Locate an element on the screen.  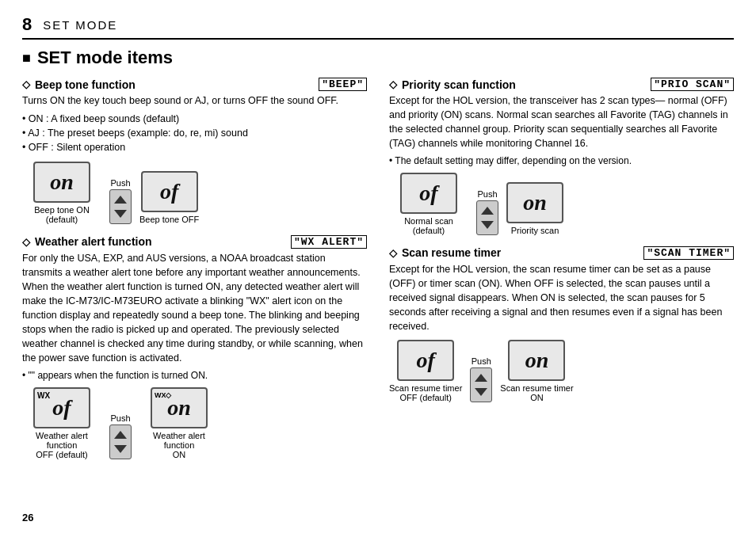
page-header: 8 SET MODE is located at coordinates (378, 27).